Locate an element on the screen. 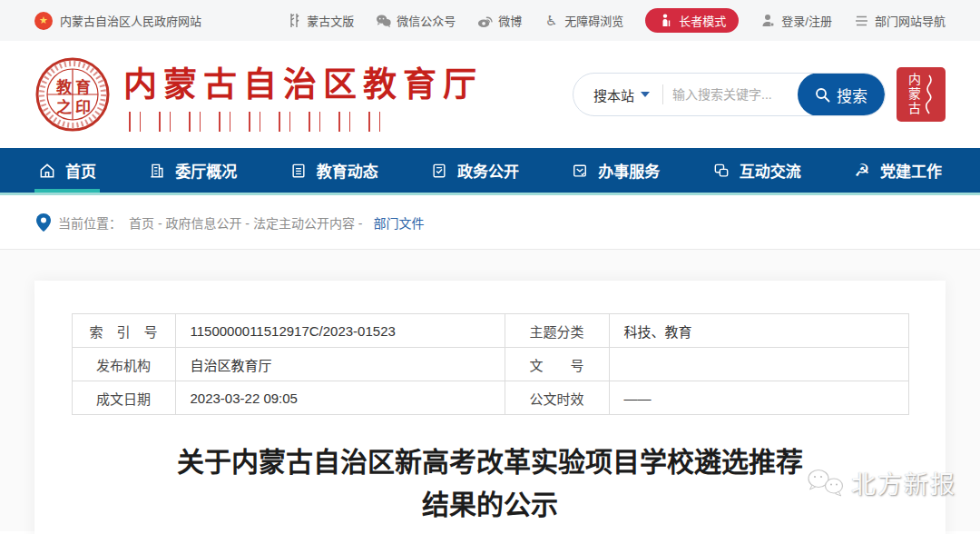  site-logo-group: 教 育 之 印 内蒙古自治区教育厅 is located at coordinates (259, 94).